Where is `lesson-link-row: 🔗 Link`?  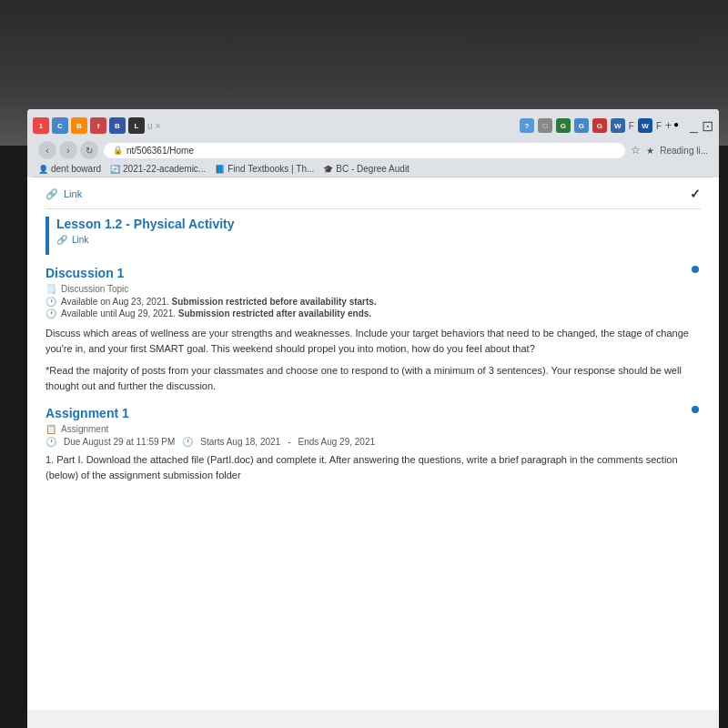
lesson-link-row: 🔗 Link is located at coordinates (379, 240).